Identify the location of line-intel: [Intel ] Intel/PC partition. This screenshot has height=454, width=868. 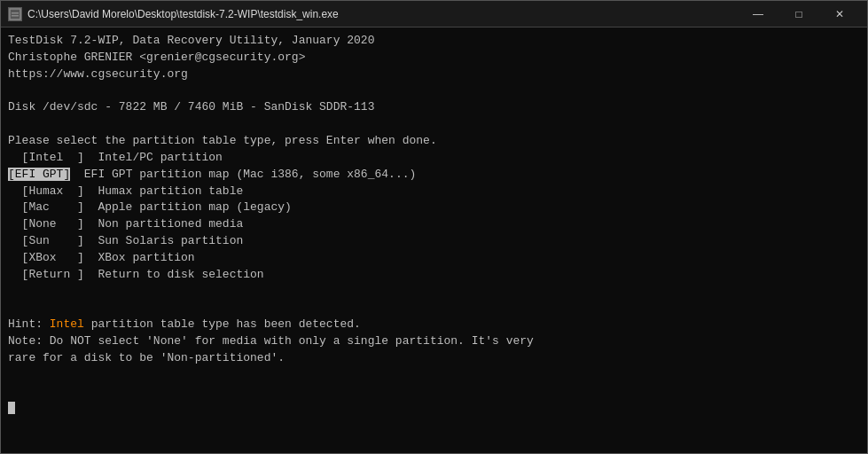
(434, 158).